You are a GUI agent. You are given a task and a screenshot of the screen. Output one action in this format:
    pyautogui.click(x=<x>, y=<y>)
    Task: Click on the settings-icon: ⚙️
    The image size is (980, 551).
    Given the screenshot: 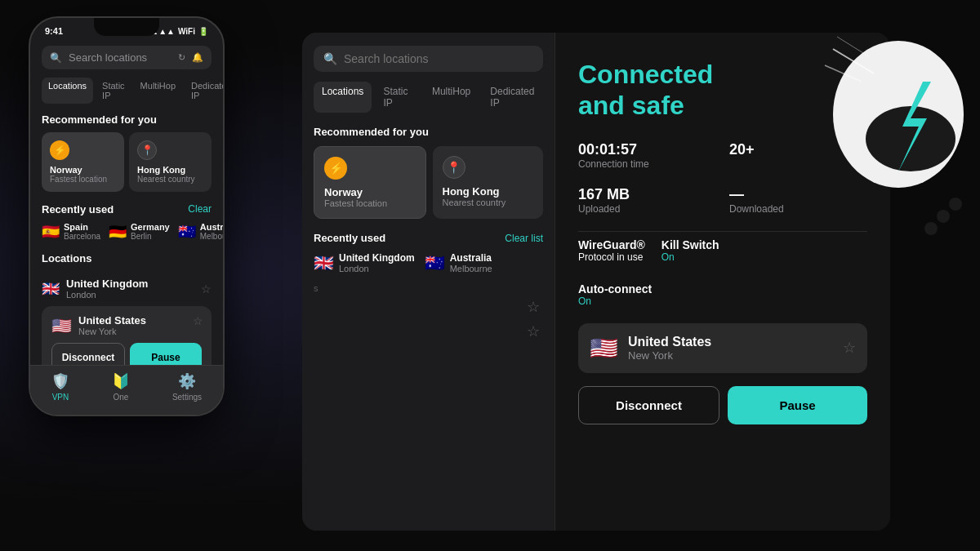 What is the action you would take?
    pyautogui.click(x=187, y=381)
    